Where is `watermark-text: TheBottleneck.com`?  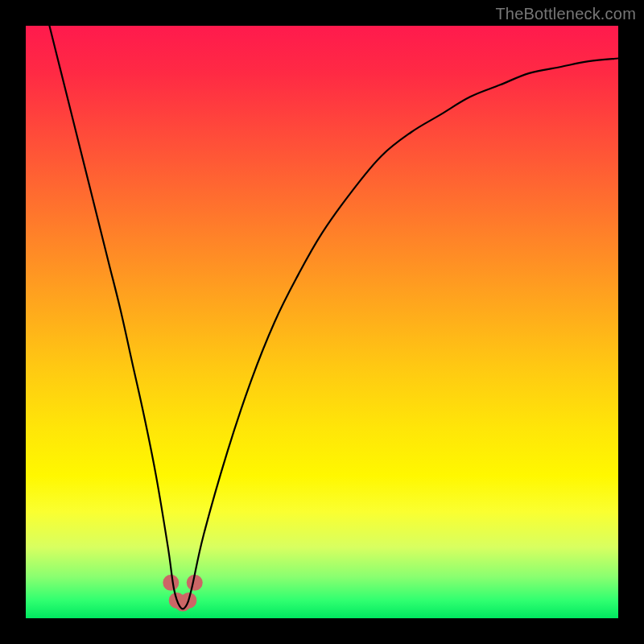 watermark-text: TheBottleneck.com is located at coordinates (565, 14).